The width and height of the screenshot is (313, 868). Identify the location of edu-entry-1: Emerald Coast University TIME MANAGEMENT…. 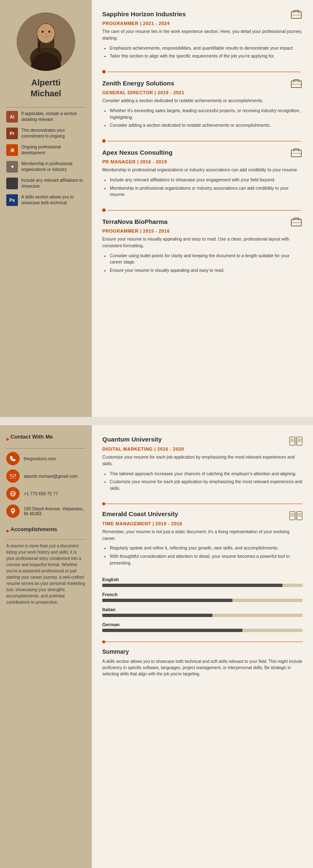
(202, 539).